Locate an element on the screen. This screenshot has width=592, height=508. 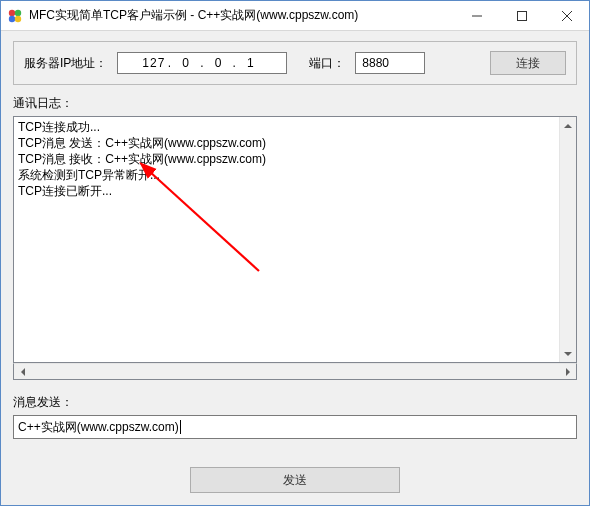
send-row: 发送 is located at coordinates (295, 480).